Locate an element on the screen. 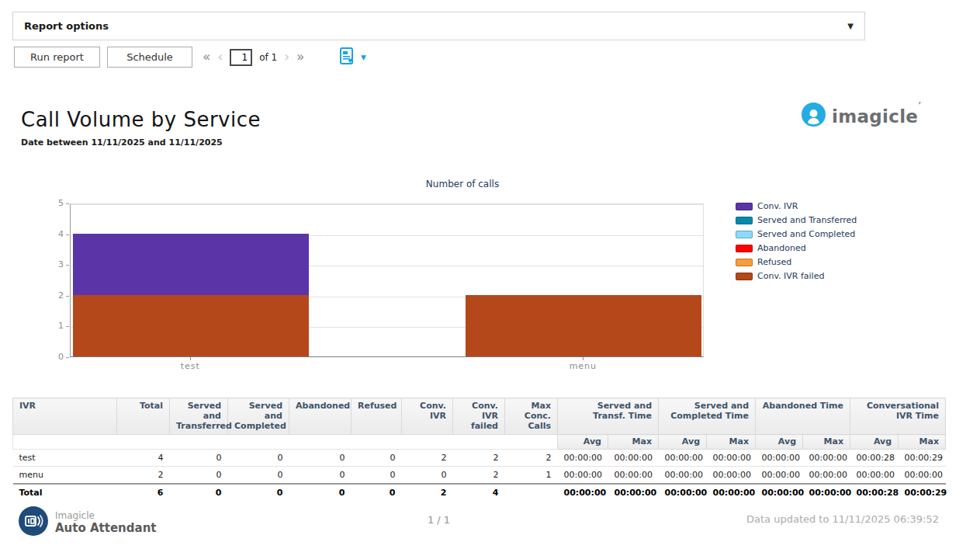  next-page-icon: › is located at coordinates (287, 57).